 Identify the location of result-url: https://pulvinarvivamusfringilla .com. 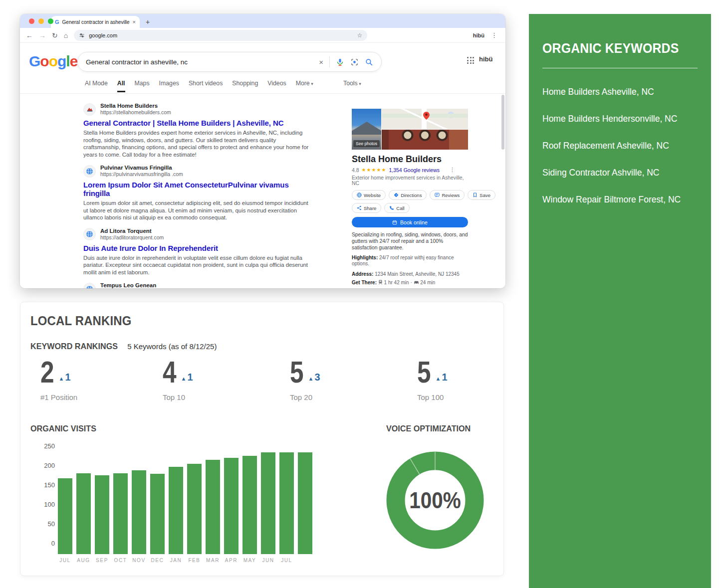
(142, 175).